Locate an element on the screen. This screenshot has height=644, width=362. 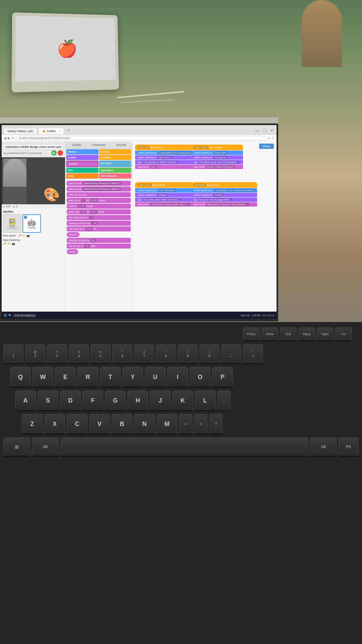
hat-down-arrow: down arrow key pressed is located at coordinates (217, 148).